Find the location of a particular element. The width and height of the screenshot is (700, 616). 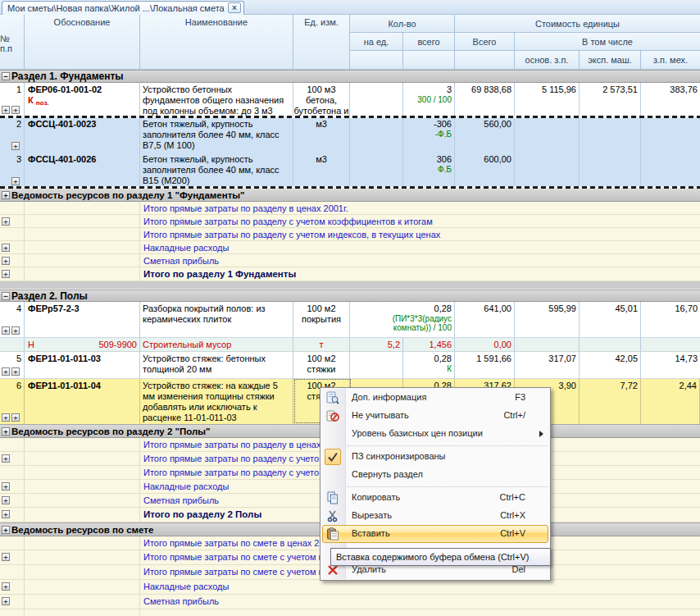

qty-formula: 300 / 100 is located at coordinates (434, 100).